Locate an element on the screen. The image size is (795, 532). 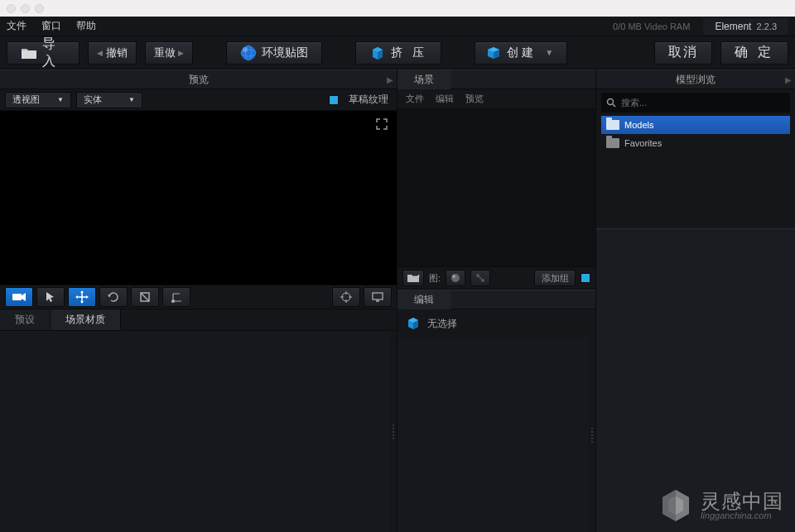
tu-label: 图: is located at coordinates (435, 278).